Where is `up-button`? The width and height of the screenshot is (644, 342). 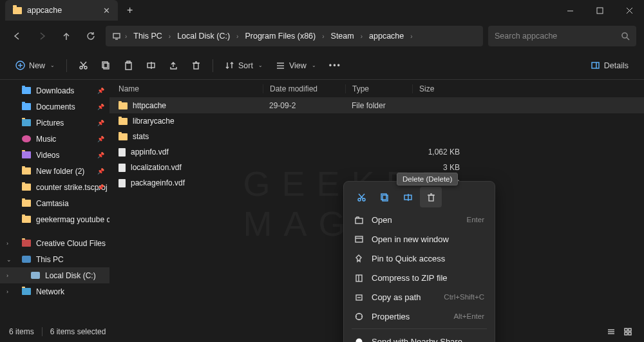
up-button is located at coordinates (66, 36).